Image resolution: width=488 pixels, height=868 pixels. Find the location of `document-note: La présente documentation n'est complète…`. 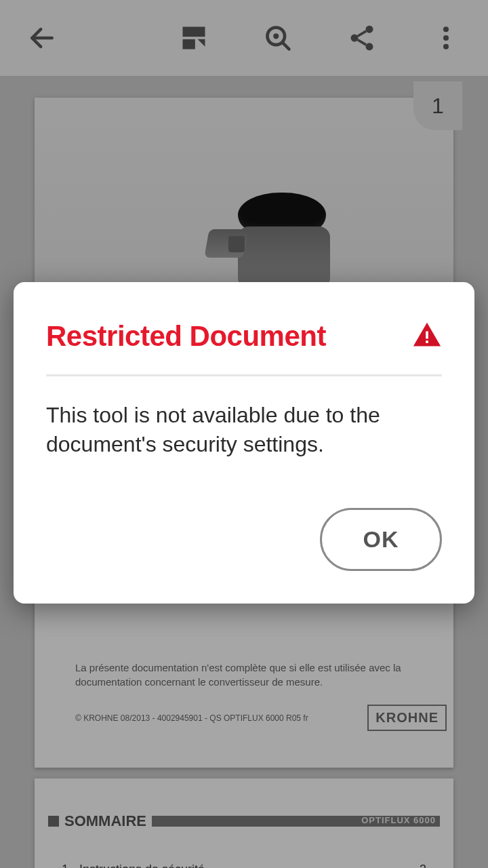

document-note: La présente documentation n'est complète… is located at coordinates (244, 675).